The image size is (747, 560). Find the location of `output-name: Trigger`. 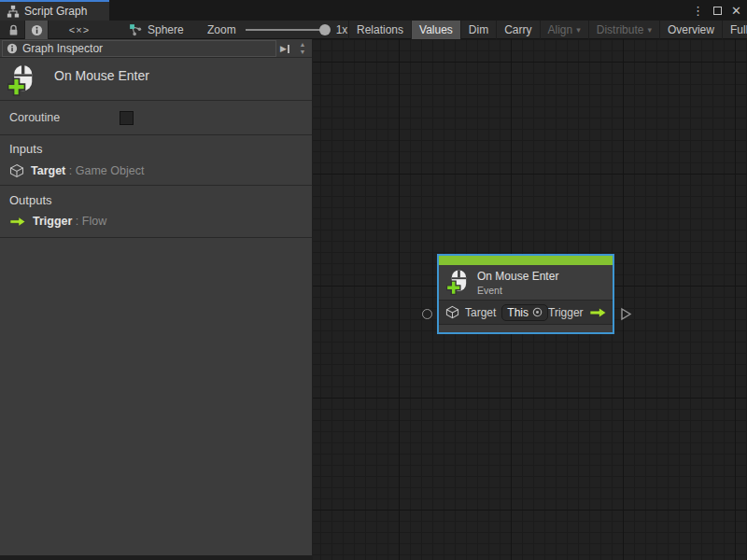

output-name: Trigger is located at coordinates (52, 221).